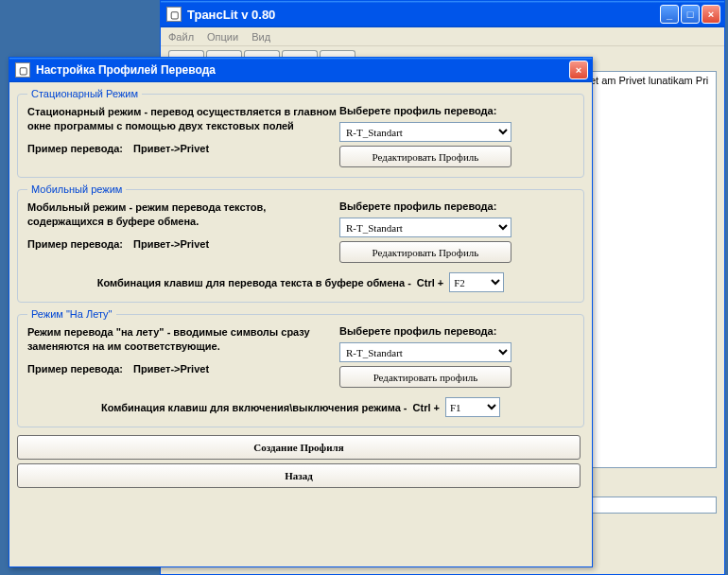 The height and width of the screenshot is (575, 728). Describe the element at coordinates (301, 70) in the screenshot. I see `dialog-titlebar: ▢ Настройка Профилей Перевода ×` at that location.